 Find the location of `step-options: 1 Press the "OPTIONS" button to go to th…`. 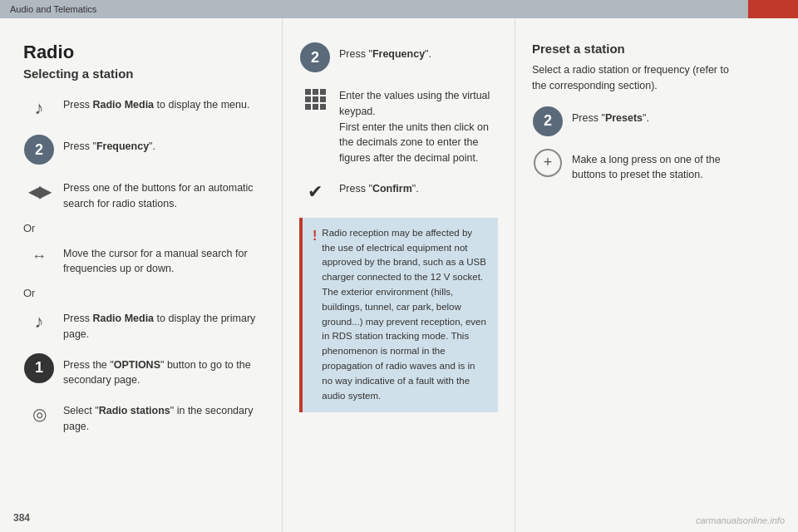

step-options: 1 Press the "OPTIONS" button to go to th… is located at coordinates (143, 371).